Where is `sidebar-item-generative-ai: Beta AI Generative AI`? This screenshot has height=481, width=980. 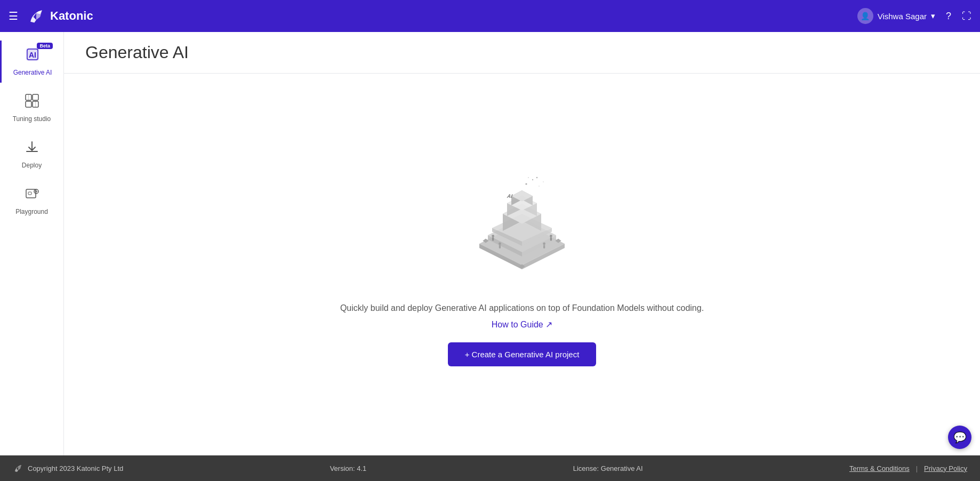
sidebar-item-generative-ai: Beta AI Generative AI is located at coordinates (32, 62).